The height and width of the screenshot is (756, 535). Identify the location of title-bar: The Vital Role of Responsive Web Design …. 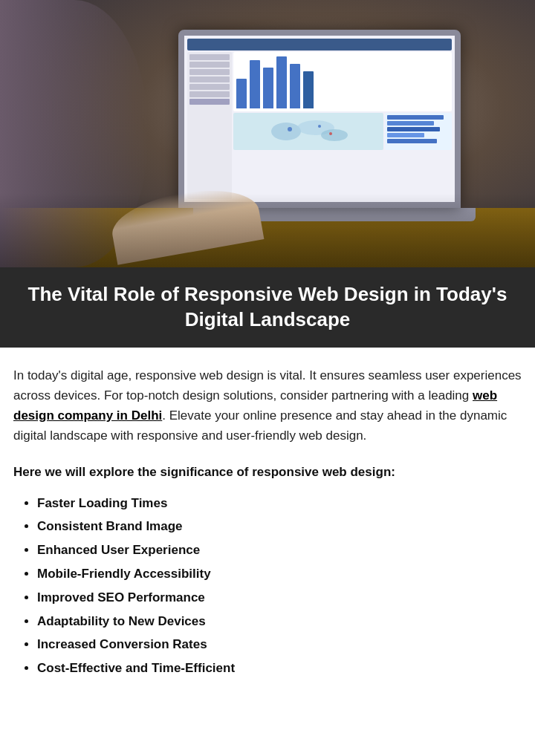
(268, 307).